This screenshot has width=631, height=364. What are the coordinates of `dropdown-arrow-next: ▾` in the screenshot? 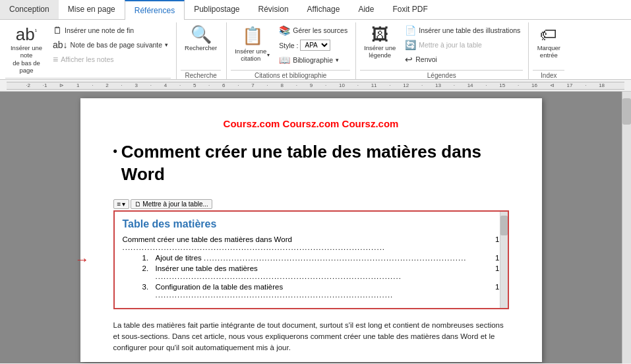 It's located at (166, 45).